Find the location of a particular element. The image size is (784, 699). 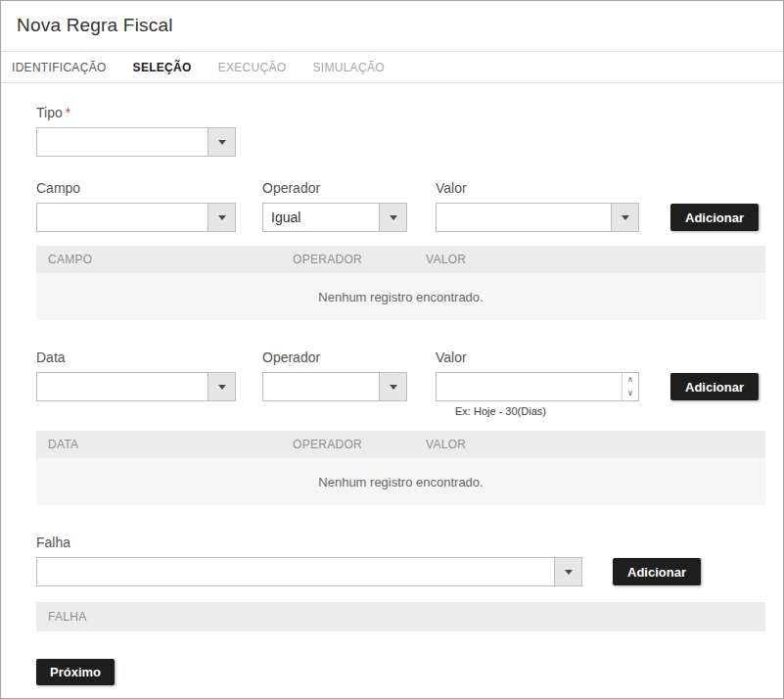

operador-select: Igual is located at coordinates (335, 217).